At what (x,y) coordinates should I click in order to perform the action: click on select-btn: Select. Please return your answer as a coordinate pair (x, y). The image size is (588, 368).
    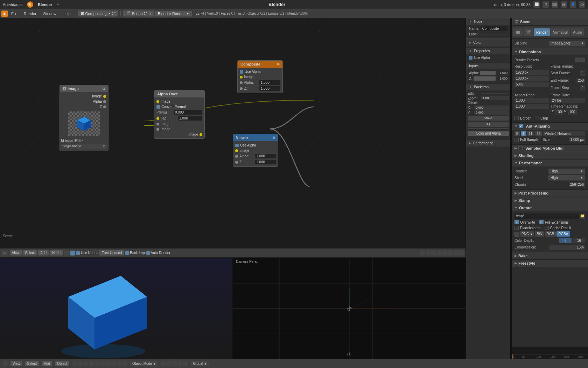
    Looking at the image, I should click on (32, 364).